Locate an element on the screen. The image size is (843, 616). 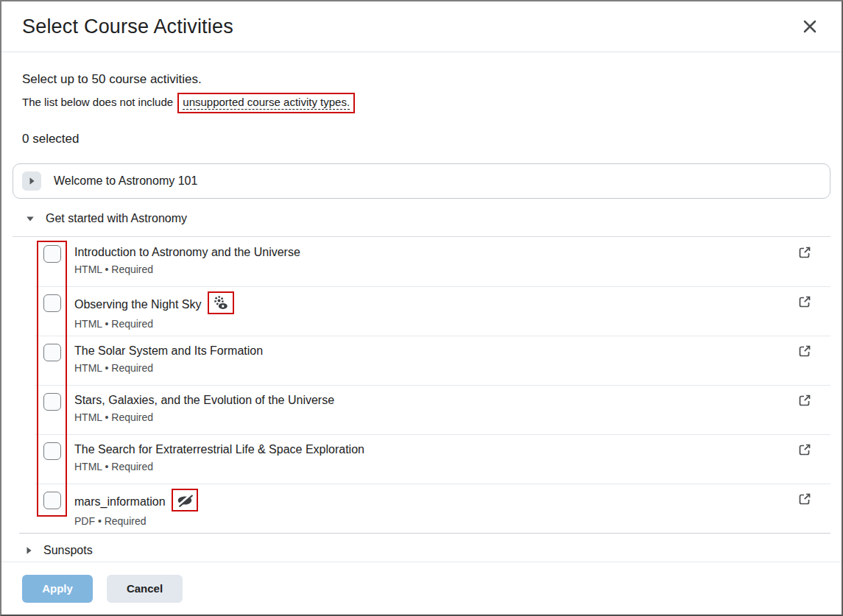
activity-row: The Search for Extraterrestrial Life & S… is located at coordinates (421, 459).